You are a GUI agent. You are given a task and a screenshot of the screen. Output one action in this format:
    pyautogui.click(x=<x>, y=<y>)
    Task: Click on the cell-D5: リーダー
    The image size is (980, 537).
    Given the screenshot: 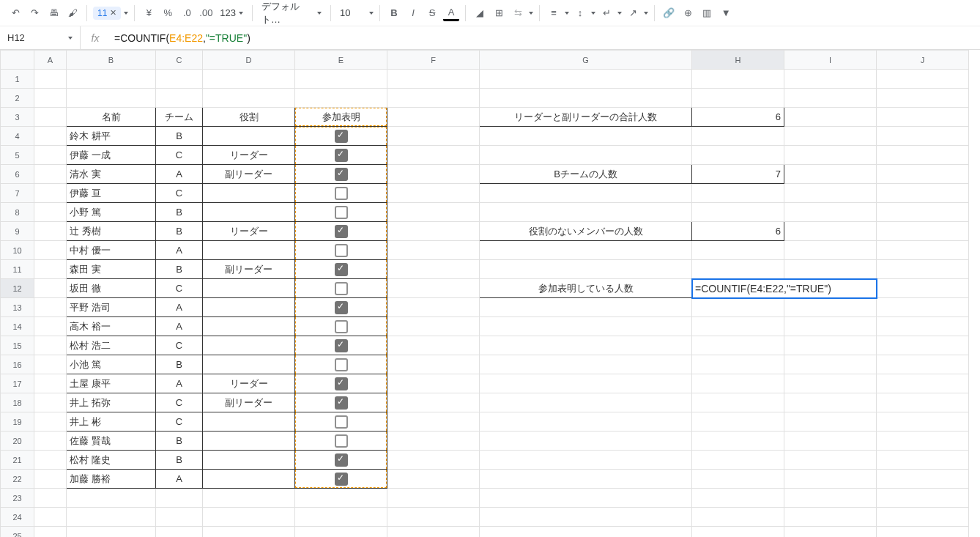 What is the action you would take?
    pyautogui.click(x=249, y=155)
    